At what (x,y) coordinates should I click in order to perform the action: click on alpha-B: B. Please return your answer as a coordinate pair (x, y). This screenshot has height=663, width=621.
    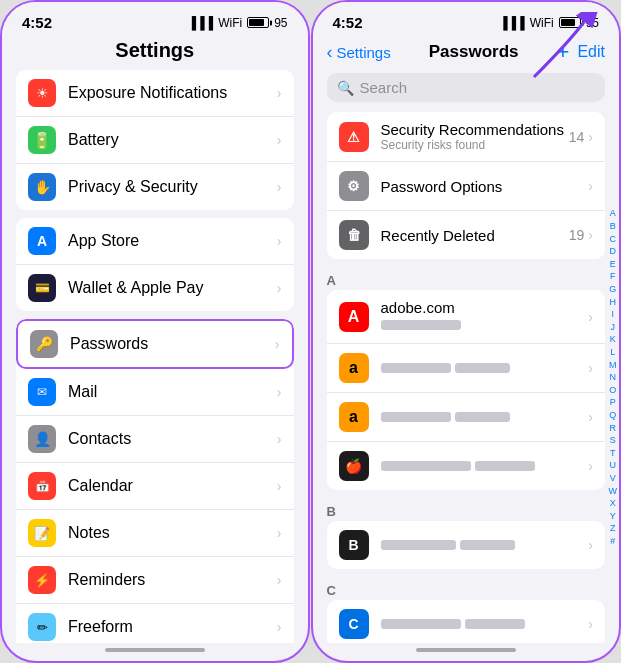
    Looking at the image, I should click on (614, 226).